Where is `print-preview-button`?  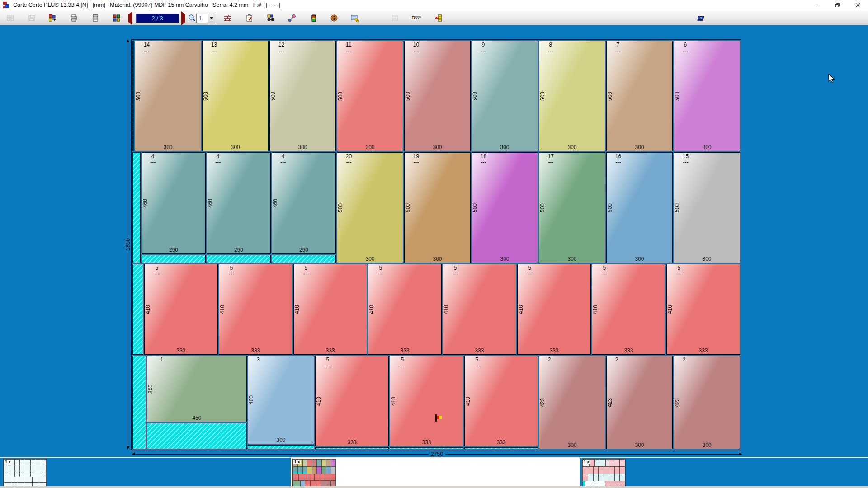 print-preview-button is located at coordinates (95, 18).